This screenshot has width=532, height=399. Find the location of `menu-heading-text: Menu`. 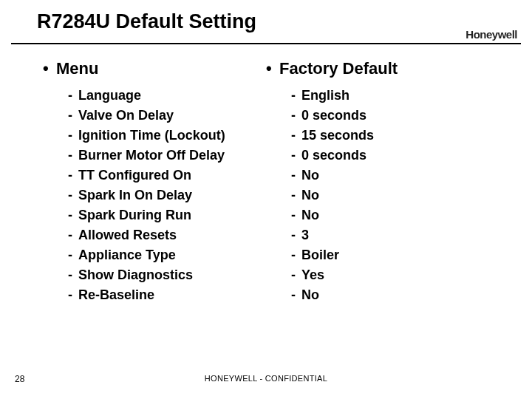

menu-heading-text: Menu is located at coordinates (77, 68).